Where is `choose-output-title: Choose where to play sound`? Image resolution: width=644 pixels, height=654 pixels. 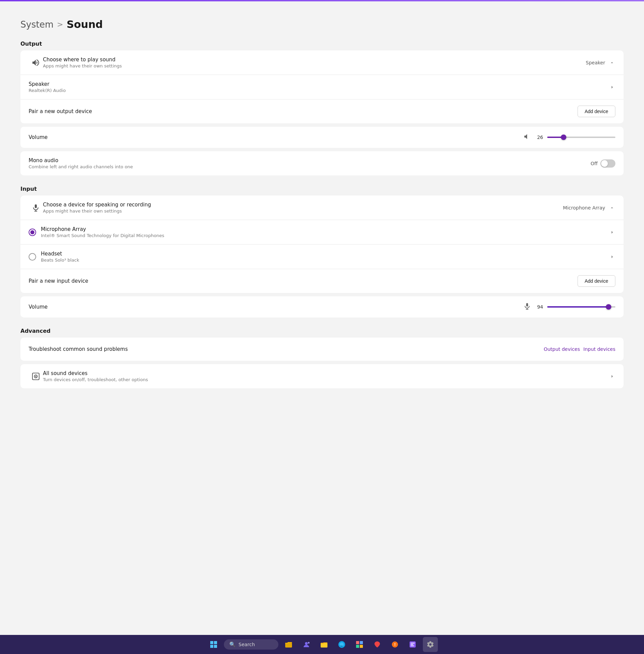
choose-output-title: Choose where to play sound is located at coordinates (314, 60).